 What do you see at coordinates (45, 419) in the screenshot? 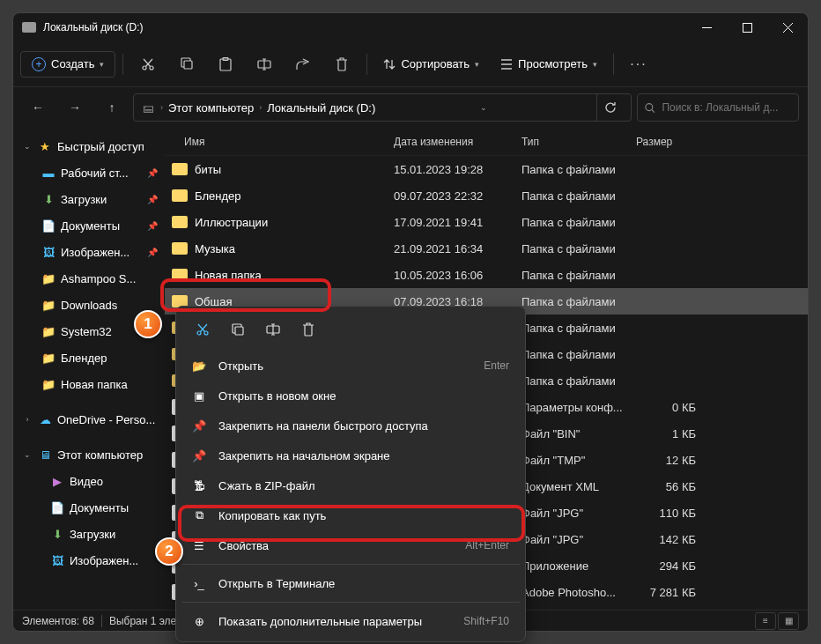
I see `cloud-icon: ☁` at bounding box center [45, 419].